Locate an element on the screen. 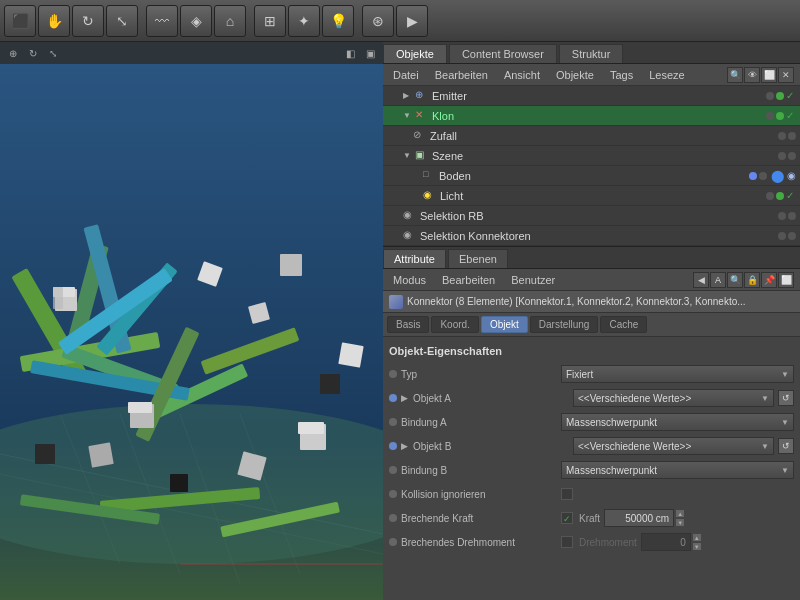 The image size is (800, 600). tab-objekte: Objekte is located at coordinates (415, 54).